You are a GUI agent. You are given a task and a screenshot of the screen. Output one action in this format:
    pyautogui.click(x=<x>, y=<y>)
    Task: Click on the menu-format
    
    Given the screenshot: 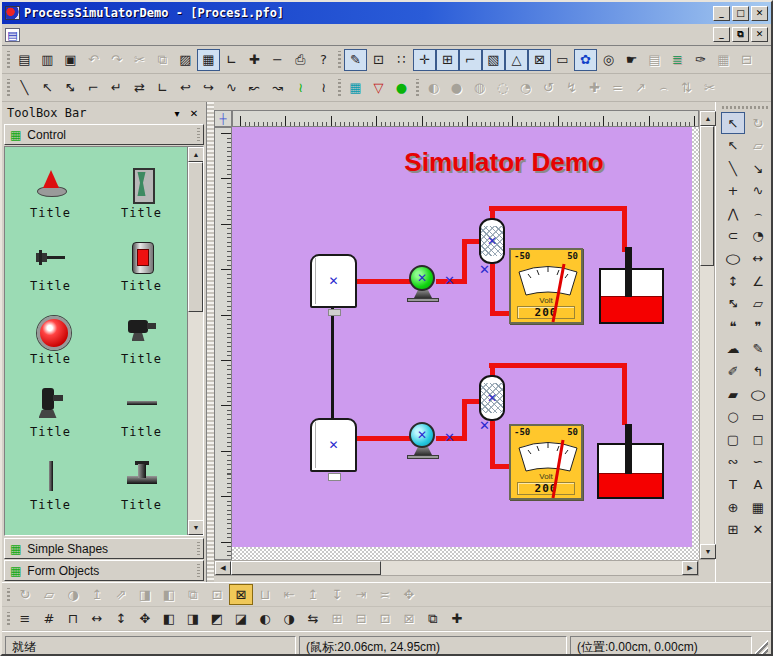 What is the action you would take?
    pyautogui.click(x=88, y=35)
    